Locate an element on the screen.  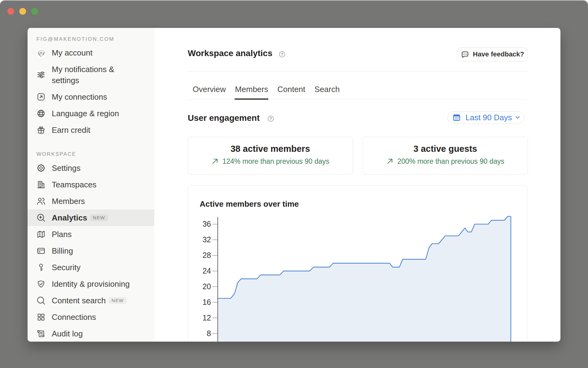
svg-text: 36 is located at coordinates (207, 224).